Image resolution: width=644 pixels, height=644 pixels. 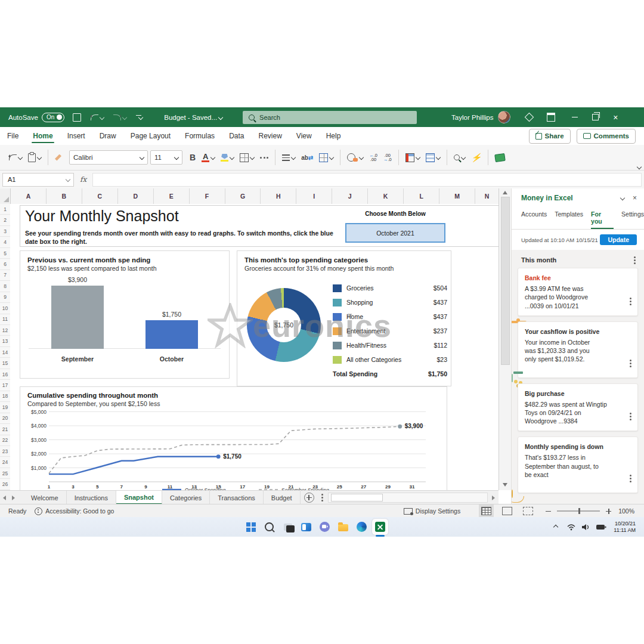 What do you see at coordinates (150, 136) in the screenshot?
I see `tab-page-layout: Page Layout` at bounding box center [150, 136].